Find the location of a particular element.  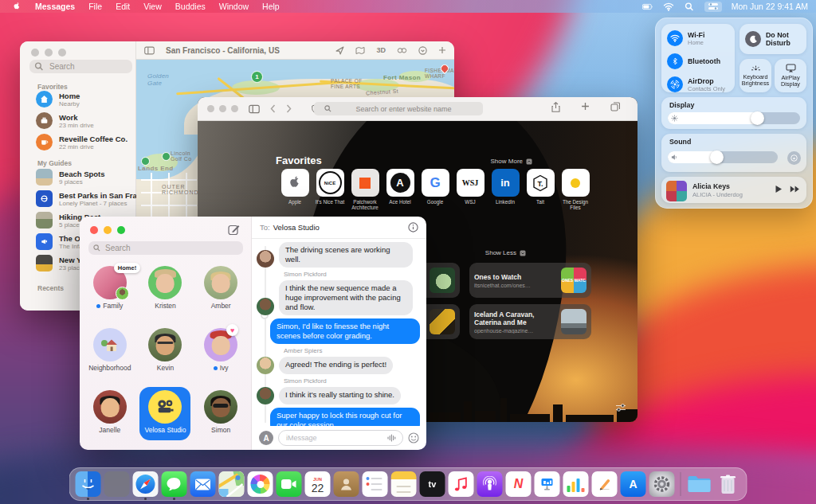

dock-system-preferences-icon is located at coordinates (662, 484).